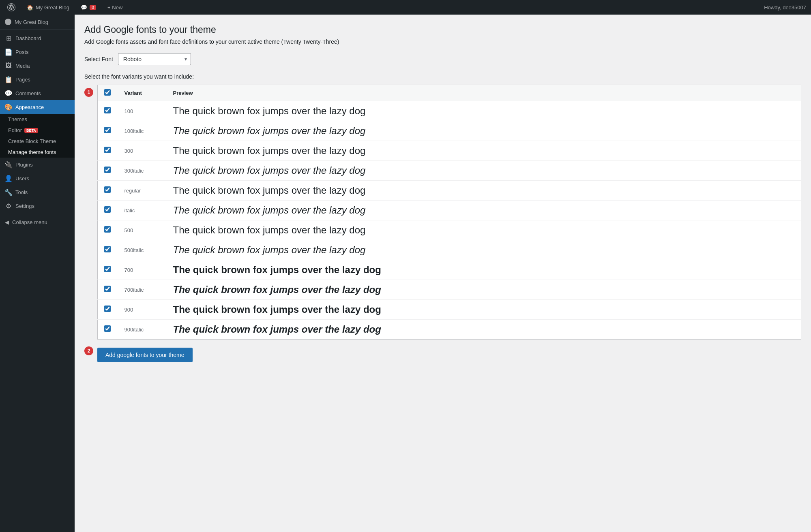  Describe the element at coordinates (32, 152) in the screenshot. I see `manage-theme-fonts-label: Manage theme fonts` at that location.